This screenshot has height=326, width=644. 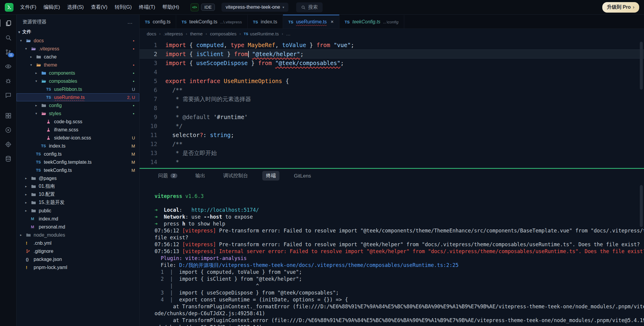 What do you see at coordinates (152, 54) in the screenshot?
I see `line-number: 2` at bounding box center [152, 54].